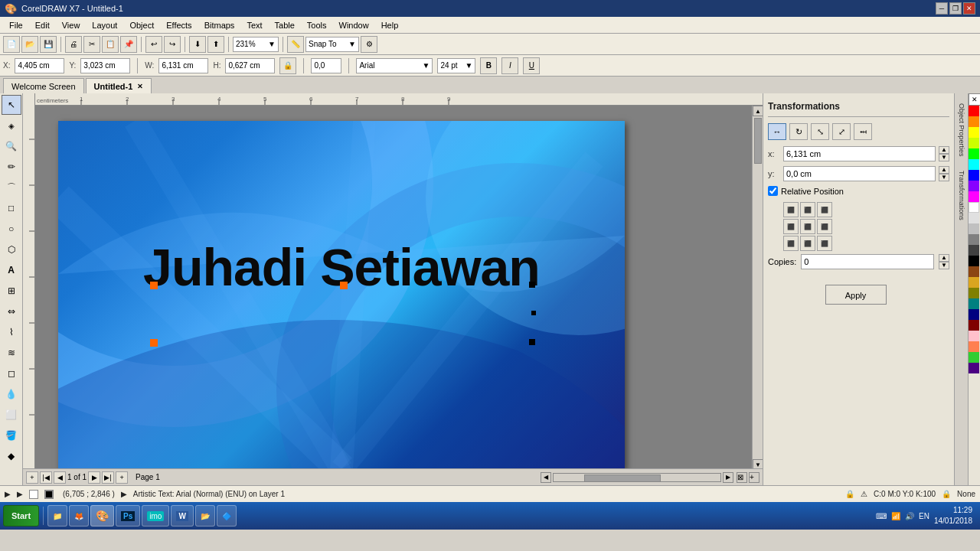  What do you see at coordinates (60, 478) in the screenshot?
I see `prev-page-button: ◀` at bounding box center [60, 478].